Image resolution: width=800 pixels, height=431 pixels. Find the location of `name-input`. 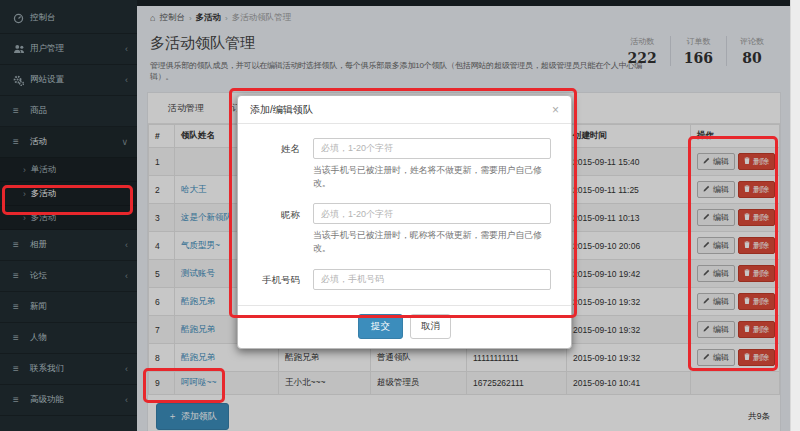

name-input is located at coordinates (432, 148).